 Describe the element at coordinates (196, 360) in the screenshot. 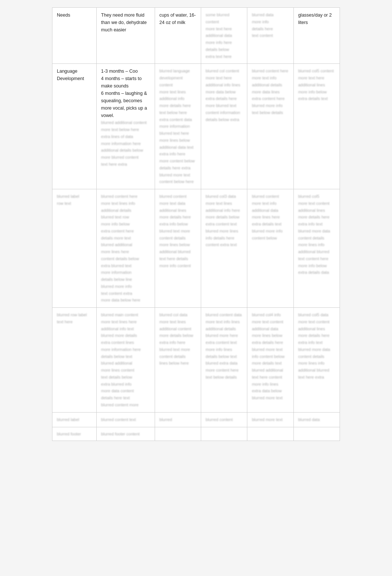

I see `table-row: blurred row labeltext here blurred main …` at that location.